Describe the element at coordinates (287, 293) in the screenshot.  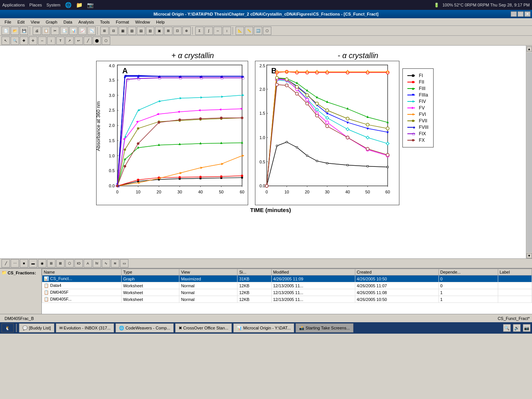
I see `table-row: 📋DM0405FWorksheetNormal12KB12/13/2005 11…` at that location.